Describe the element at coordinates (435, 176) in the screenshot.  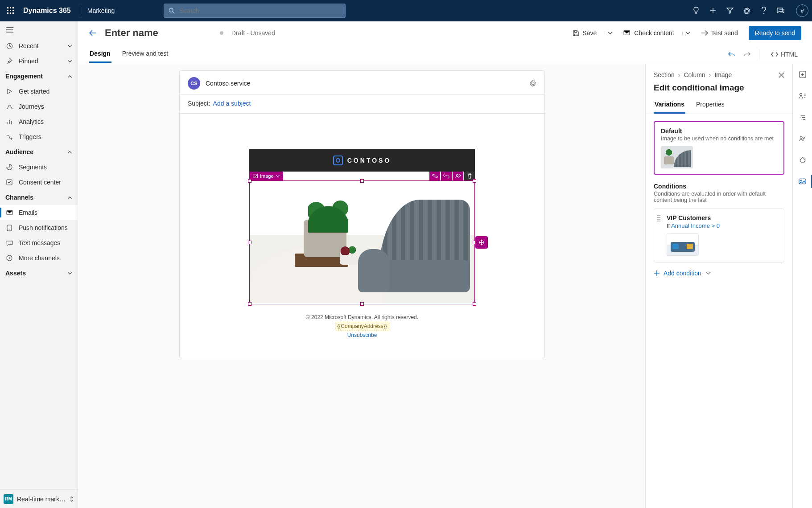
I see `link-action` at that location.